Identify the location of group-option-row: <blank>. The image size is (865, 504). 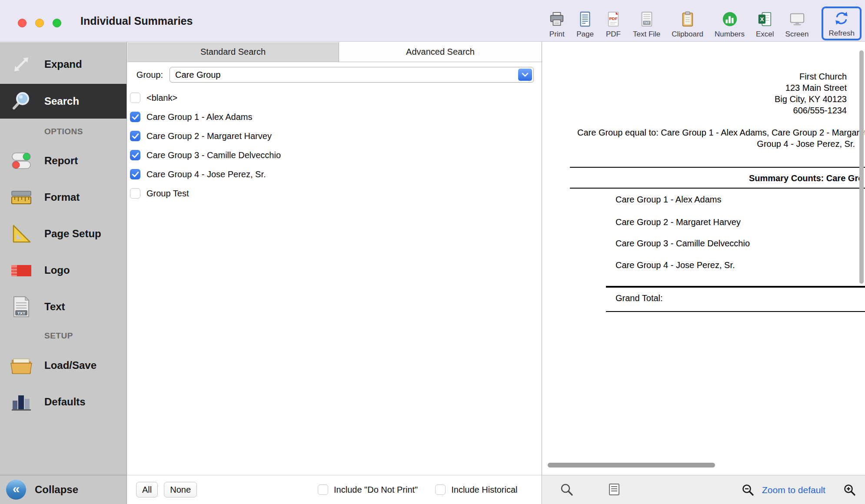
(335, 98).